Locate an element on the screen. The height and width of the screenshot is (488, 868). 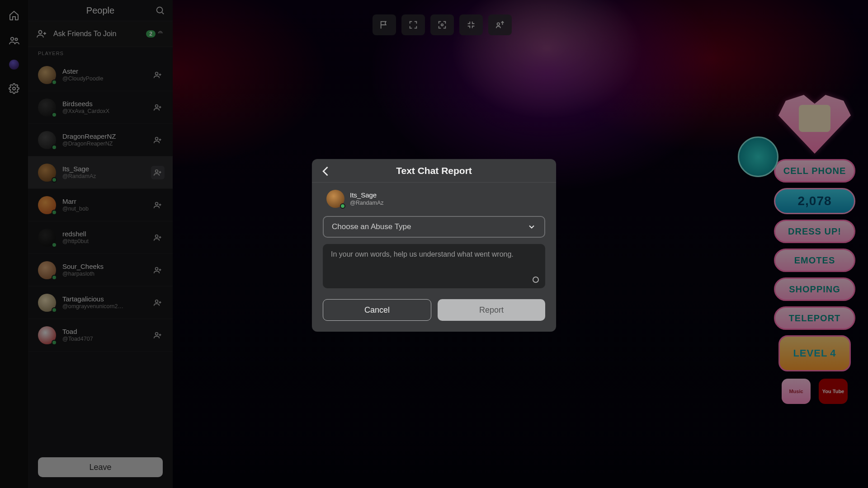
left-nav-rail is located at coordinates (14, 244).